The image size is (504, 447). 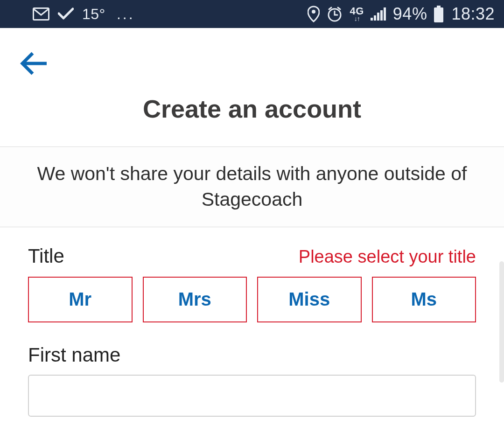 What do you see at coordinates (94, 14) in the screenshot?
I see `temperature-indicator: 15°` at bounding box center [94, 14].